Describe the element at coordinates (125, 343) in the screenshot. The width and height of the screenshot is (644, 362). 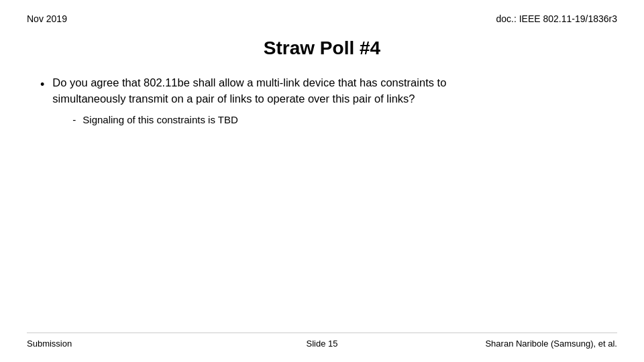
I see `footer-submission: Submission` at that location.